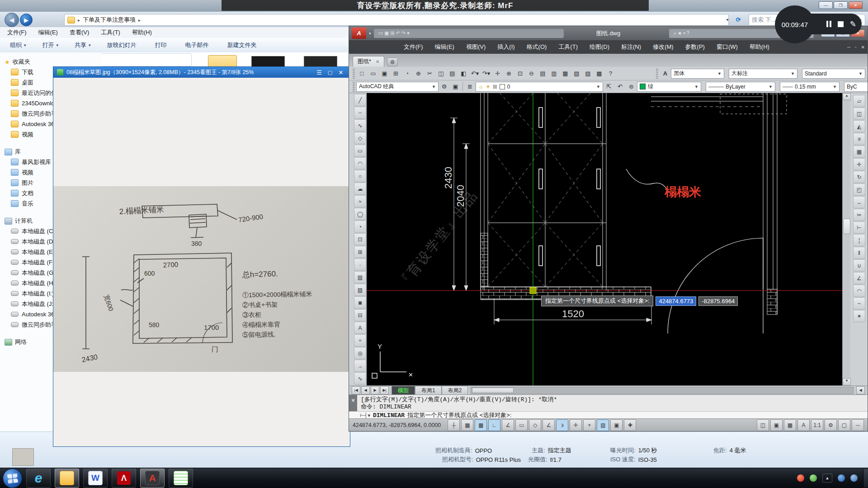  I want to click on draw-ellipse-arc-button: ◔, so click(360, 227).